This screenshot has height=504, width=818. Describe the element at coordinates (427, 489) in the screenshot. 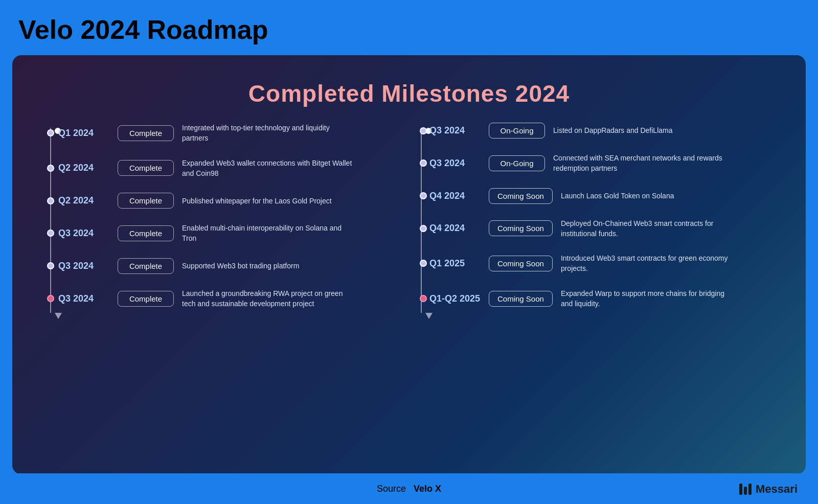

I see `source-name: Velo X` at that location.